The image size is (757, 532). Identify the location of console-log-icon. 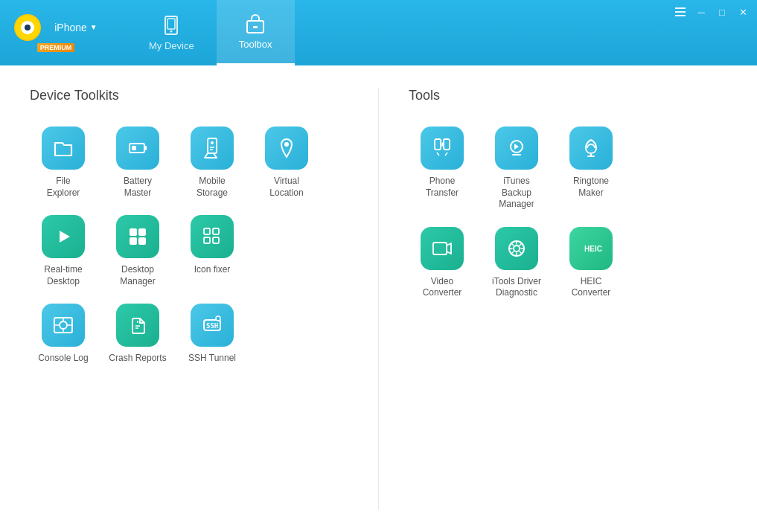
(63, 325).